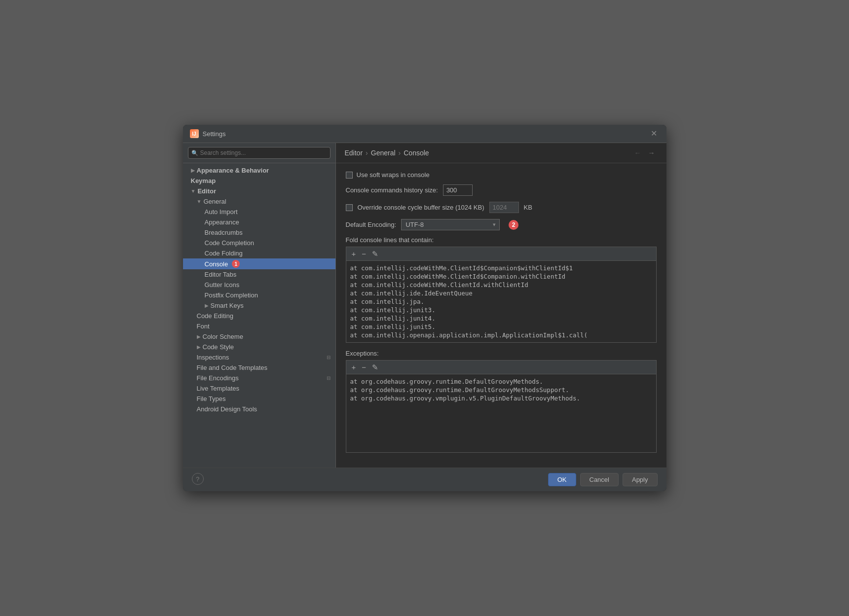  What do you see at coordinates (236, 264) in the screenshot?
I see `console-badge: 1` at bounding box center [236, 264].